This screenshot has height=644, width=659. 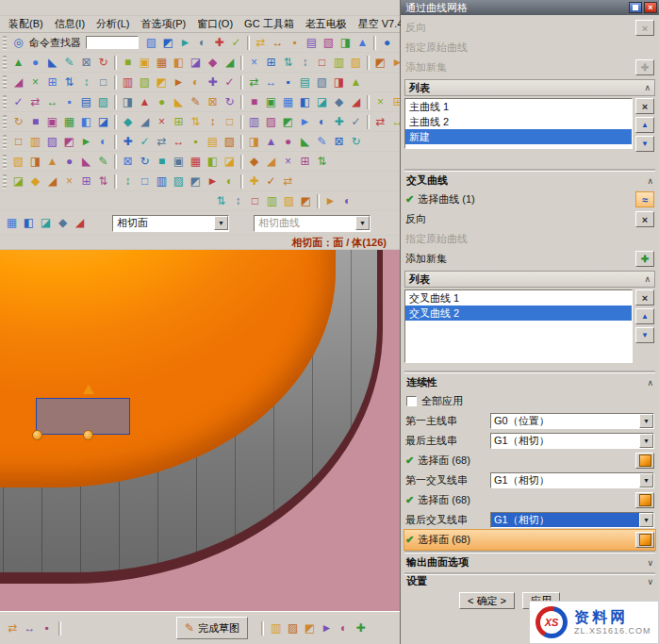 I want to click on list-item: 交叉曲线 1, so click(x=519, y=298).